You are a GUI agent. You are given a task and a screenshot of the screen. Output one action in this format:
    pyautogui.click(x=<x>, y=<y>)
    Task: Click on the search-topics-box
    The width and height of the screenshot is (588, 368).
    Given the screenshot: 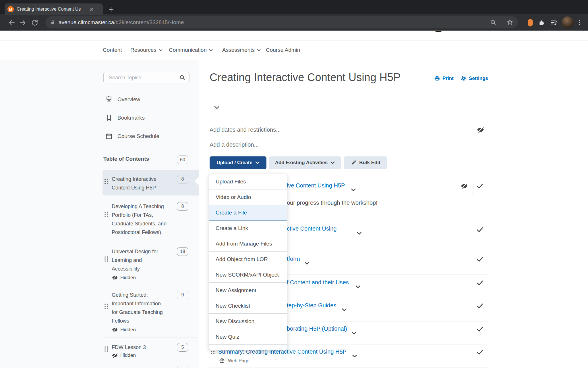 What is the action you would take?
    pyautogui.click(x=146, y=78)
    